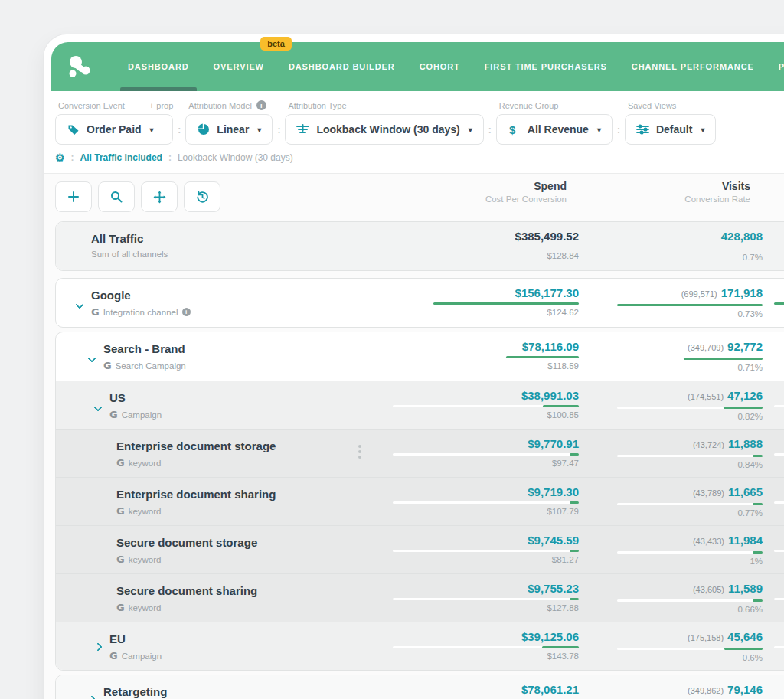  I want to click on tab-paths: PATHS, so click(775, 67).